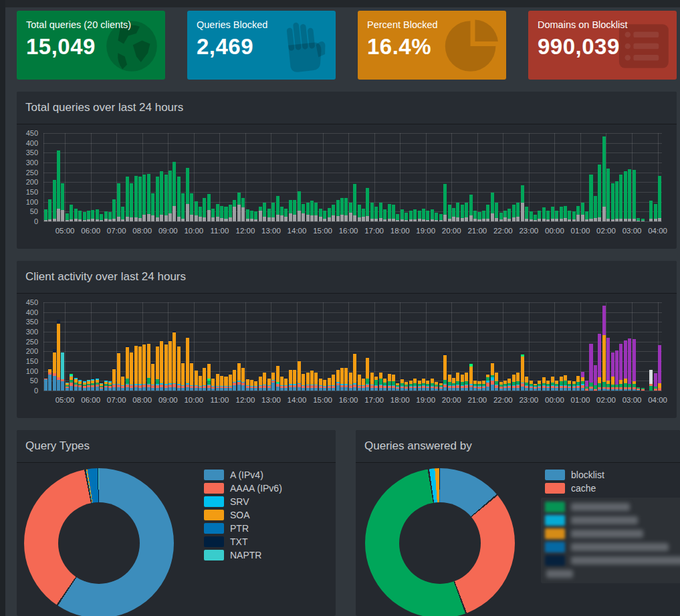  I want to click on legend-item: cache, so click(612, 488).